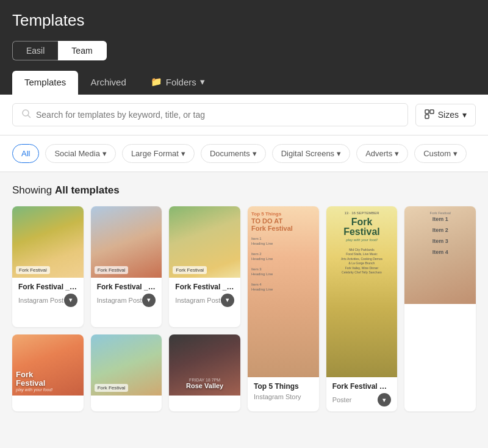  I want to click on template-type-row: Instagram Story, so click(283, 397).